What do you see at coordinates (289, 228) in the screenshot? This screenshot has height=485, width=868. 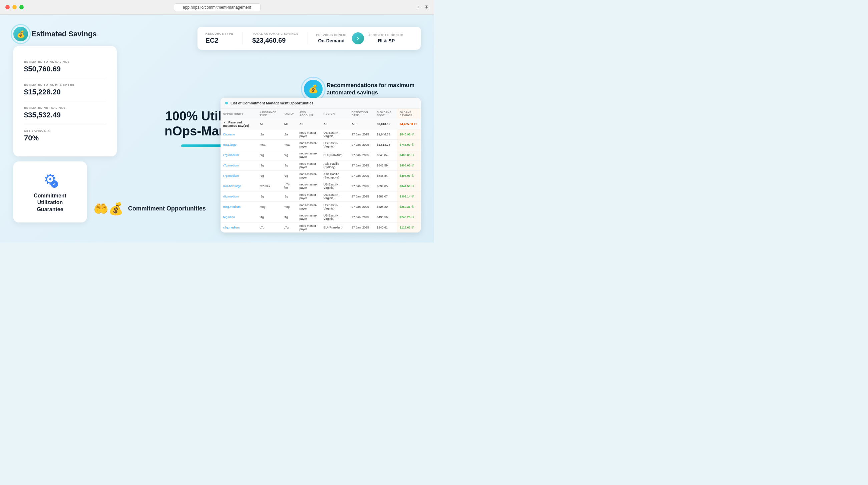 I see `row-family: c7g` at bounding box center [289, 228].